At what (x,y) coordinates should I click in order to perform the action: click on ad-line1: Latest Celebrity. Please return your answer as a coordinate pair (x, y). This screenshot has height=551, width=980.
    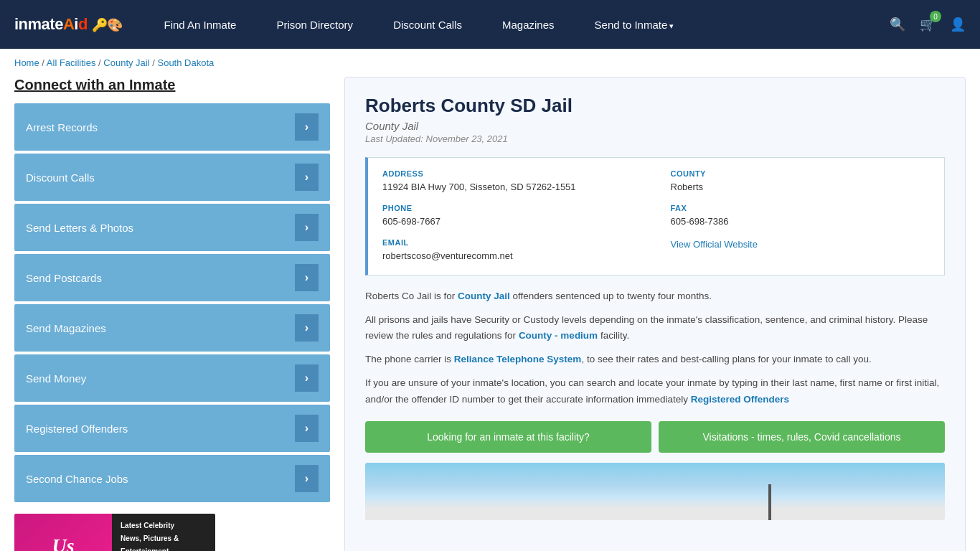
    Looking at the image, I should click on (164, 526).